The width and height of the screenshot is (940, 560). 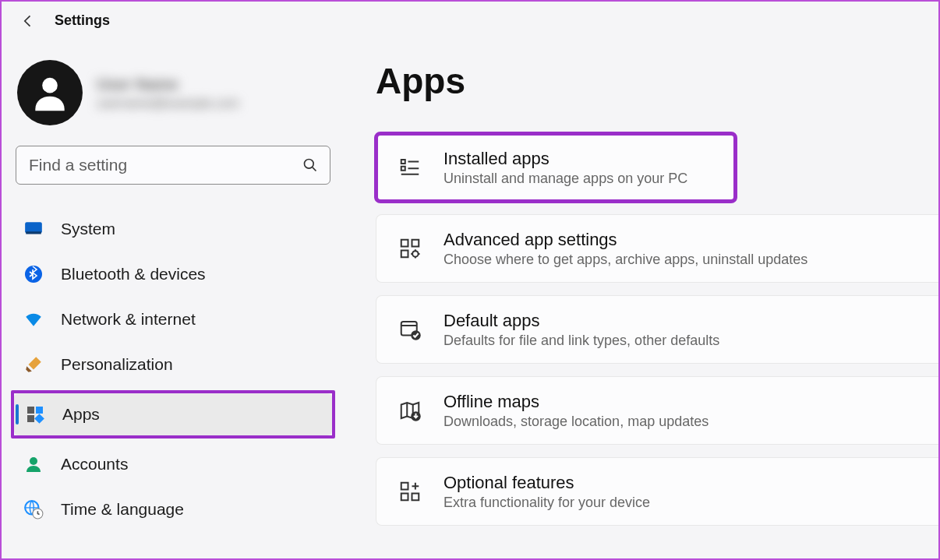 I want to click on nav-label: Network & internet, so click(x=128, y=319).